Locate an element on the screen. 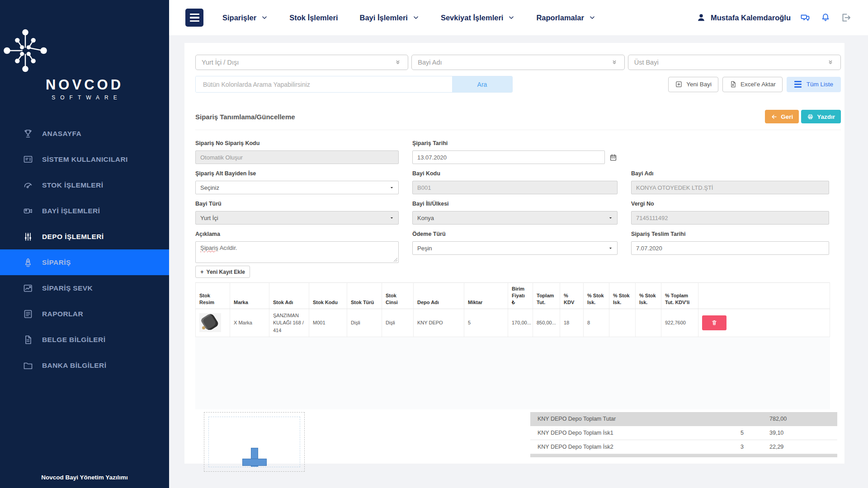 The image size is (868, 488). image-dropzone is located at coordinates (254, 442).